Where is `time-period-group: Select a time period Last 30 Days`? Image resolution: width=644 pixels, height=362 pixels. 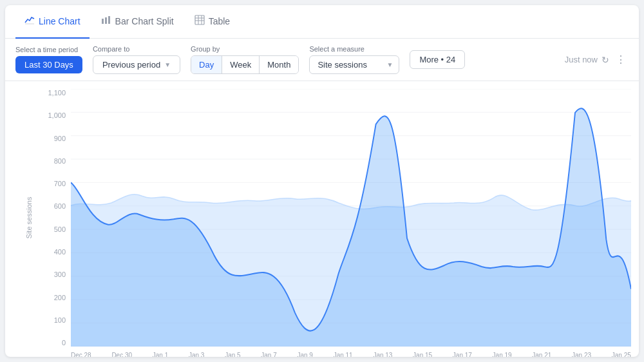
time-period-group: Select a time period Last 30 Days is located at coordinates (49, 59).